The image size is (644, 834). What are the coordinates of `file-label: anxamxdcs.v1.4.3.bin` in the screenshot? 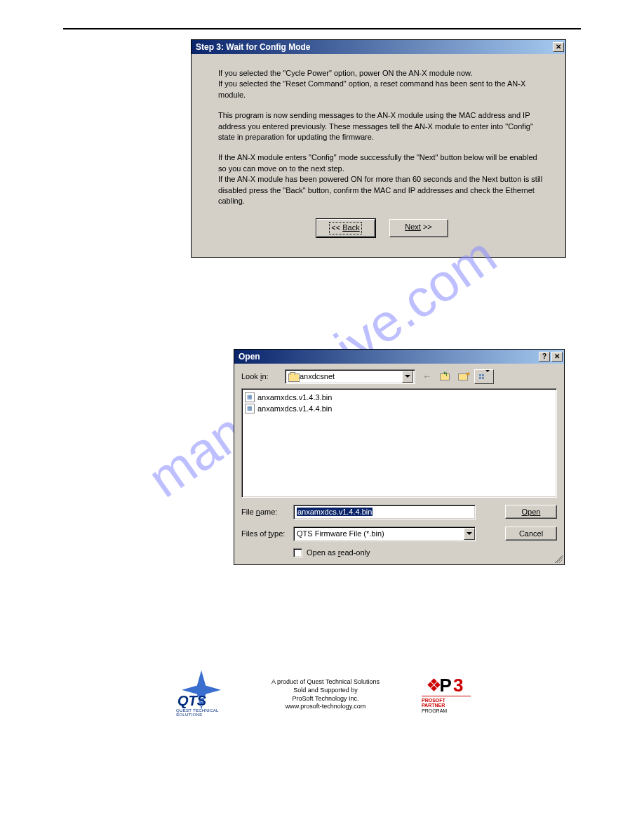 It's located at (295, 397).